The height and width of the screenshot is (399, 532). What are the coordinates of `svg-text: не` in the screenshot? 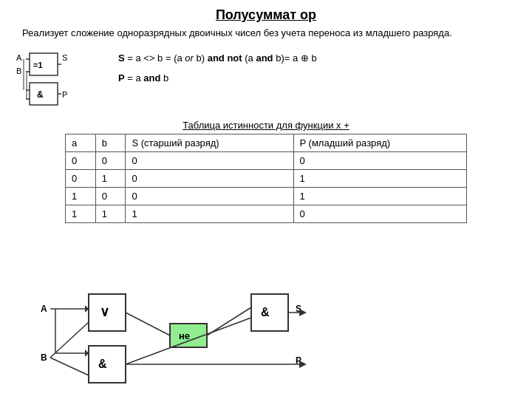 It's located at (185, 335).